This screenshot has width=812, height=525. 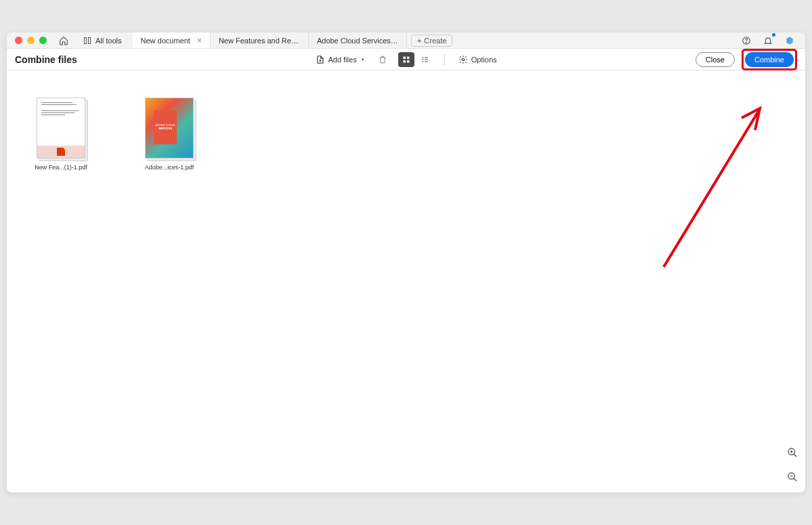 I want to click on close-window-button, so click(x=19, y=41).